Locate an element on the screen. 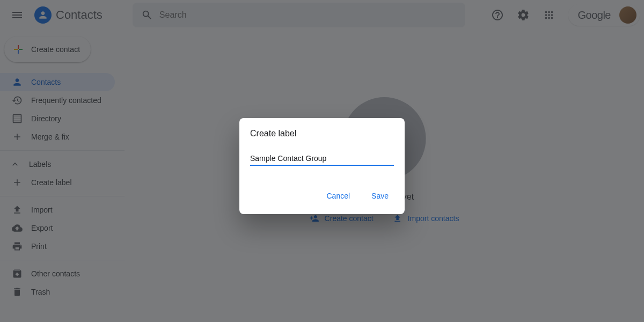 The image size is (644, 322). dialog-title: Create label is located at coordinates (322, 134).